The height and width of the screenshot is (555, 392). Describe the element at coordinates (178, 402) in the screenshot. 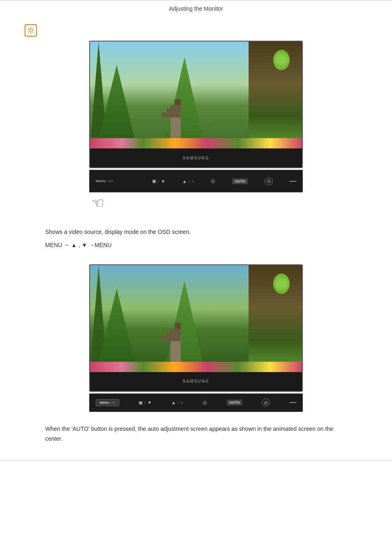

I see `updown-btn-group-2: ▲ / ○` at that location.